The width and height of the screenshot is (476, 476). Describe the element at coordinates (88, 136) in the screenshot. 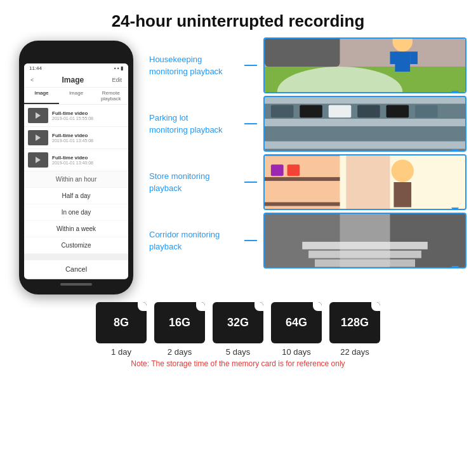

I see `video-title-2: Full-time video` at that location.